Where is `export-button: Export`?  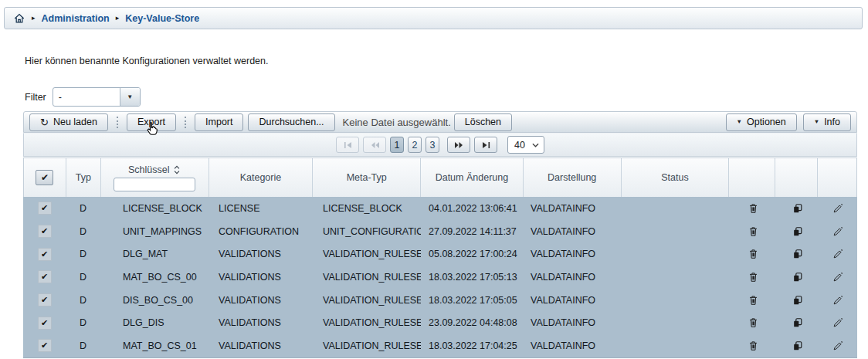
export-button: Export is located at coordinates (151, 122).